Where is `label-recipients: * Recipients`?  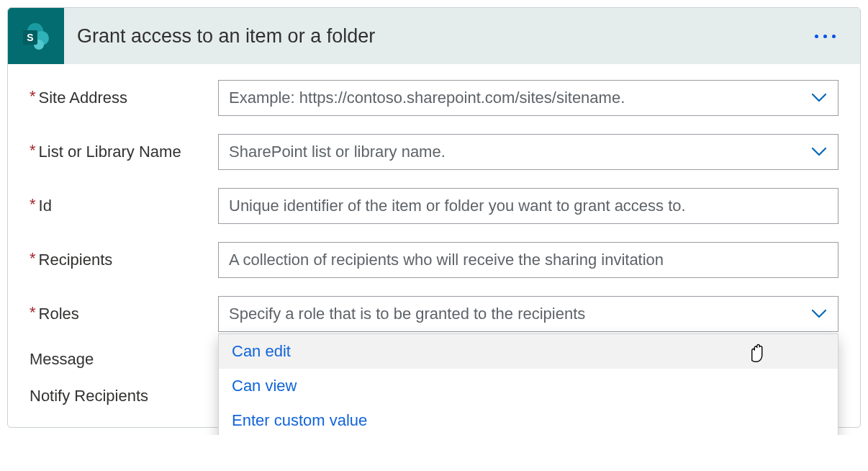 label-recipients: * Recipients is located at coordinates (124, 260).